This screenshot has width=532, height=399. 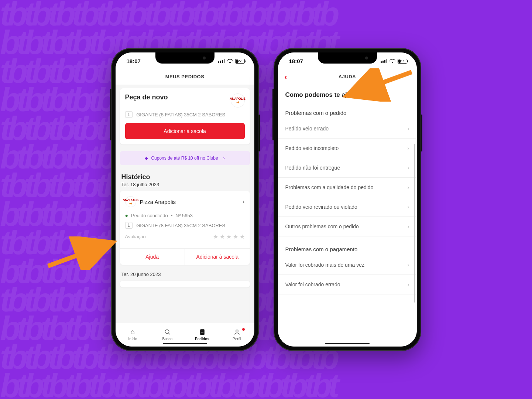 What do you see at coordinates (347, 77) in the screenshot?
I see `screen-title: ‹ AJUDA` at bounding box center [347, 77].